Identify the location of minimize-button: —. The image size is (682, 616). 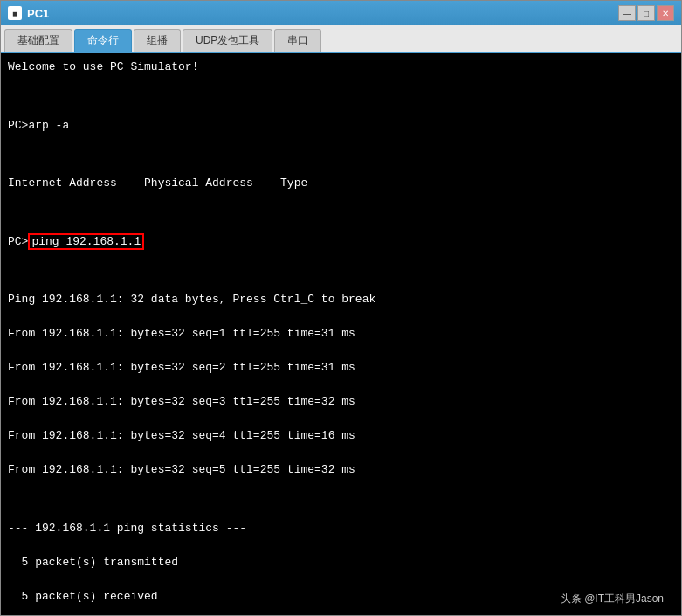
(627, 13).